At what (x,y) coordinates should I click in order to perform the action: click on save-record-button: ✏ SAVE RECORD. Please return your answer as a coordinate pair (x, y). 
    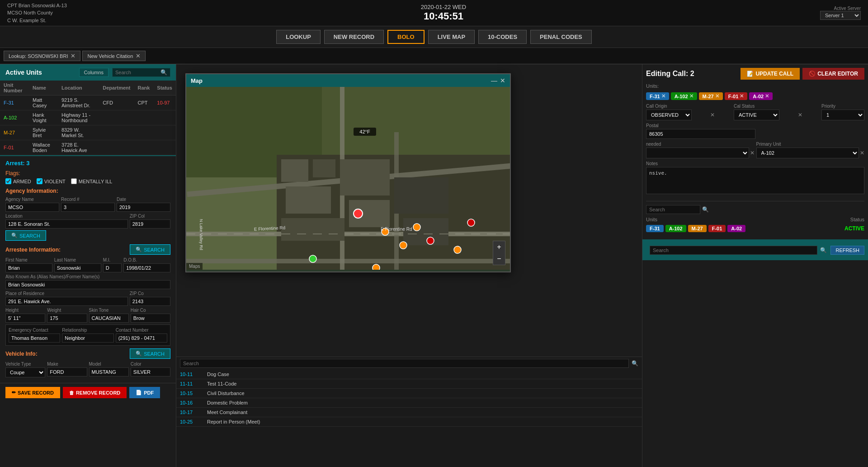
    Looking at the image, I should click on (33, 393).